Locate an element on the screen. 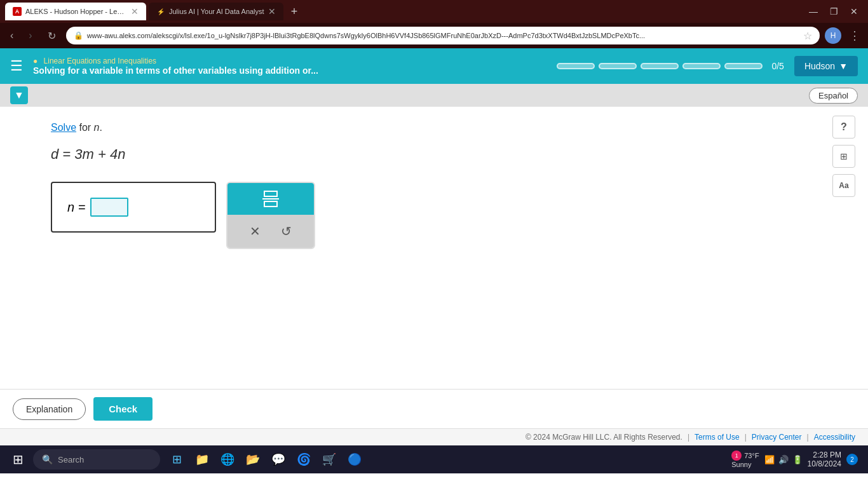  help-button: ? is located at coordinates (844, 127).